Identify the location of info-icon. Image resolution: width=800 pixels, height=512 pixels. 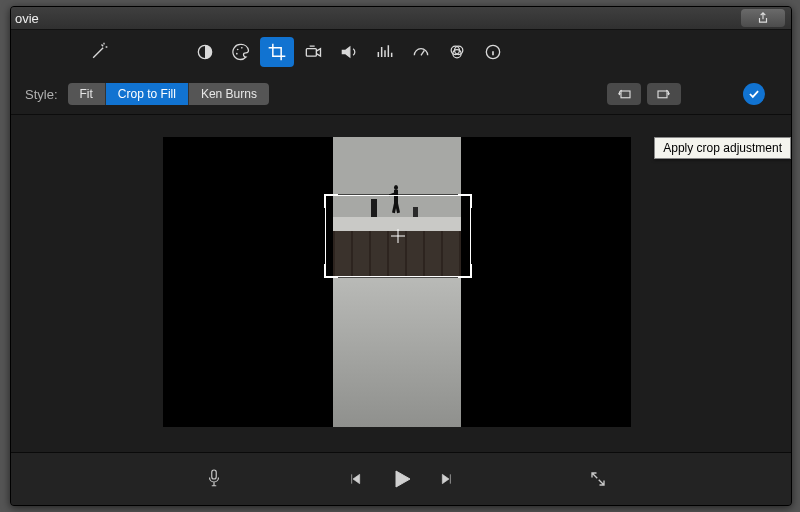
(493, 52).